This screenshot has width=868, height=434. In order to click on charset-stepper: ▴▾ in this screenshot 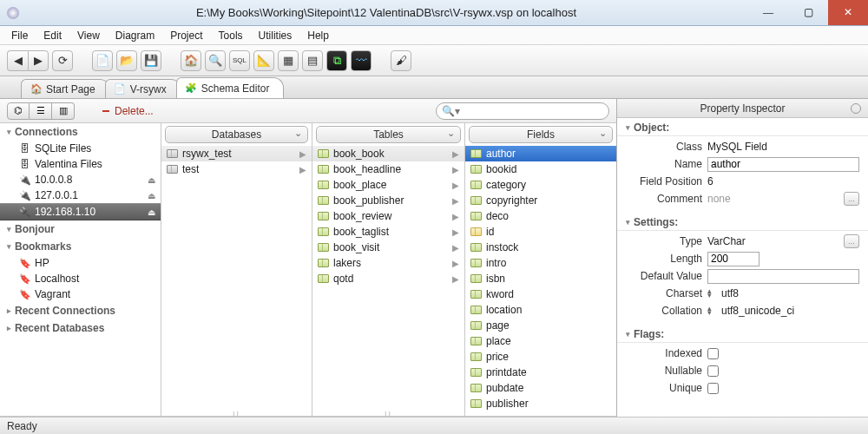, I will do `click(712, 293)`.